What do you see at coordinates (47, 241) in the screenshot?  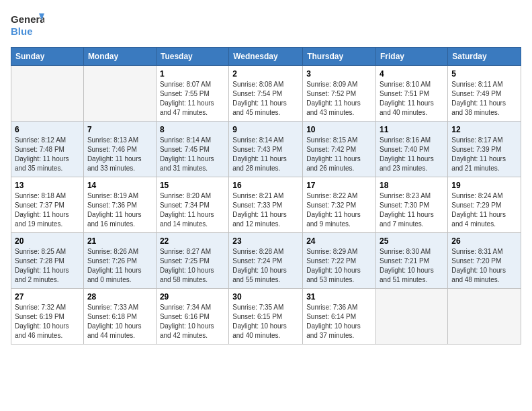 I see `day-number: 20` at bounding box center [47, 241].